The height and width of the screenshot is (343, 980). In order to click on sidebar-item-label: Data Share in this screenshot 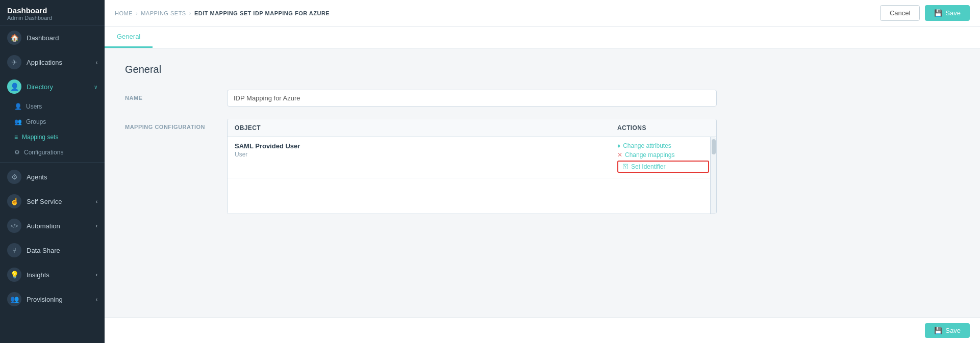, I will do `click(43, 251)`.